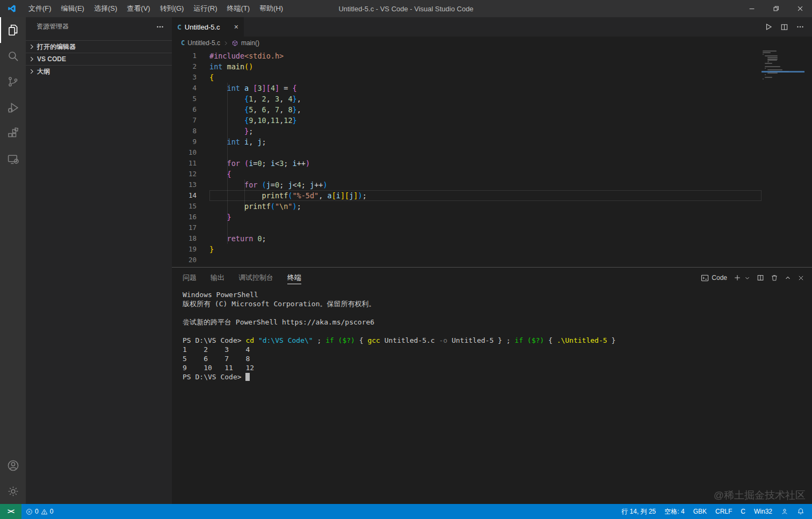 The width and height of the screenshot is (812, 519). Describe the element at coordinates (467, 228) in the screenshot. I see `code-line: 17` at that location.